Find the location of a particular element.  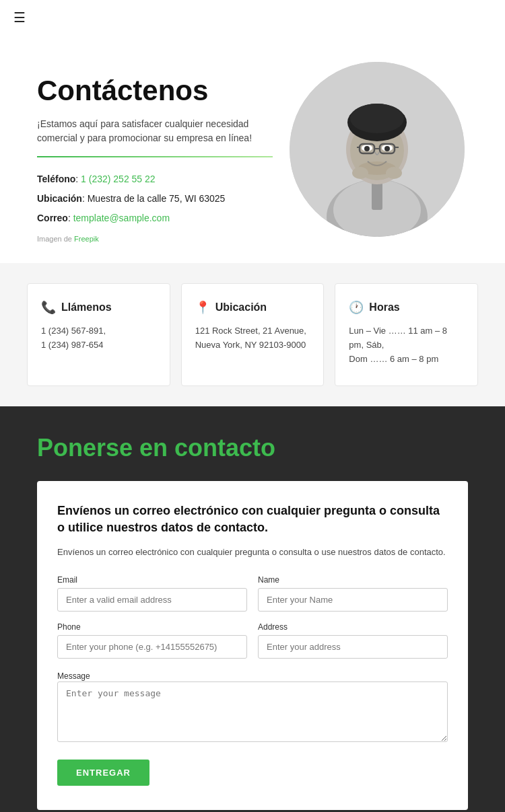

form-card-heading: Envíenos un correo electrónico con cualq… is located at coordinates (252, 519).